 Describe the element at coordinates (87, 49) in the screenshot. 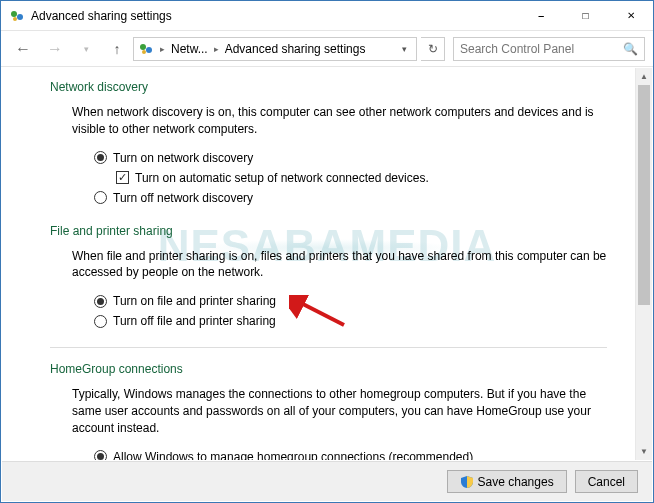

I see `recent-dropdown: ▾` at that location.